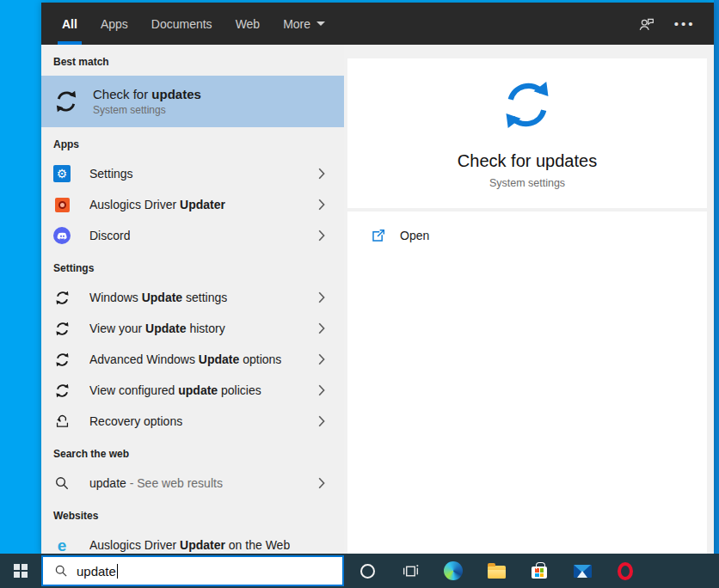 This screenshot has height=588, width=719. What do you see at coordinates (193, 174) in the screenshot?
I see `app-settings: ⚙Settings` at bounding box center [193, 174].